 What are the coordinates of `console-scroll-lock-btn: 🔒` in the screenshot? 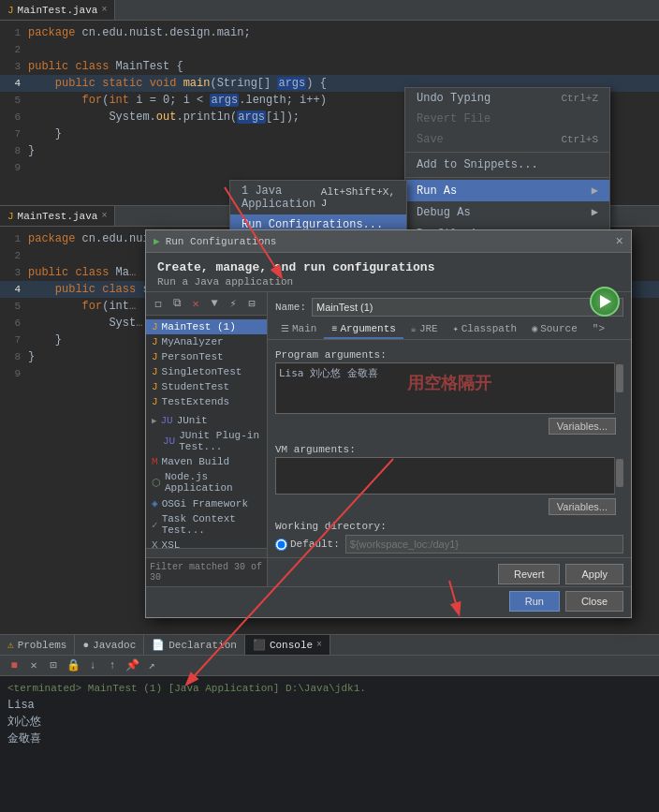 It's located at (73, 666).